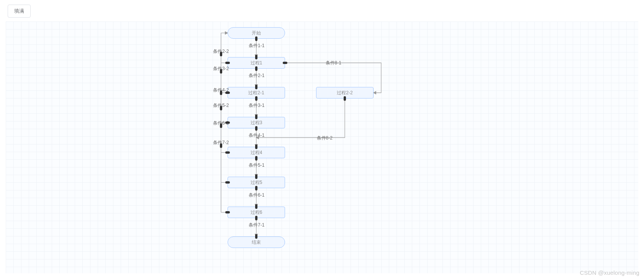 Image resolution: width=644 pixels, height=279 pixels. What do you see at coordinates (257, 136) in the screenshot?
I see `edge-label: 条件4-1` at bounding box center [257, 136].